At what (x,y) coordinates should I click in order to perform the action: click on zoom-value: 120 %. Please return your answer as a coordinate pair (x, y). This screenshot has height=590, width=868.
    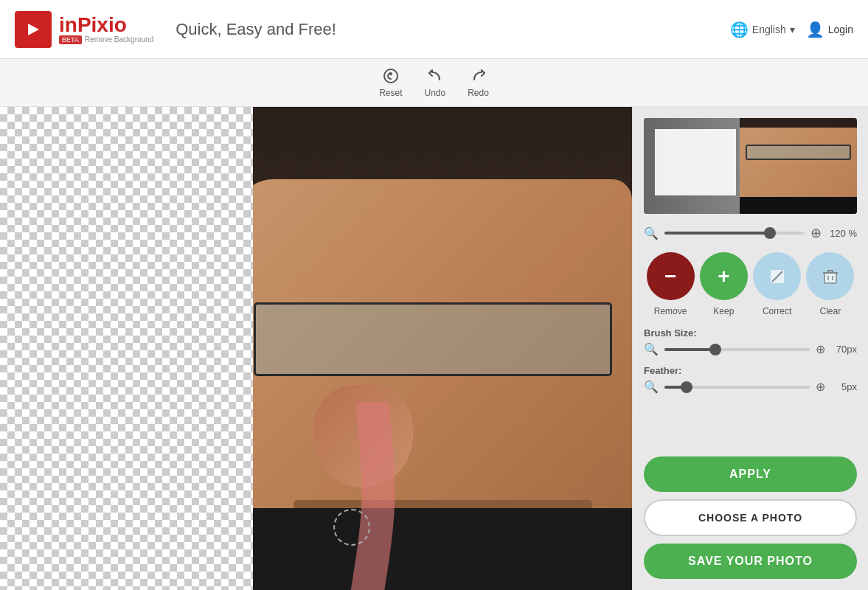
    Looking at the image, I should click on (842, 233).